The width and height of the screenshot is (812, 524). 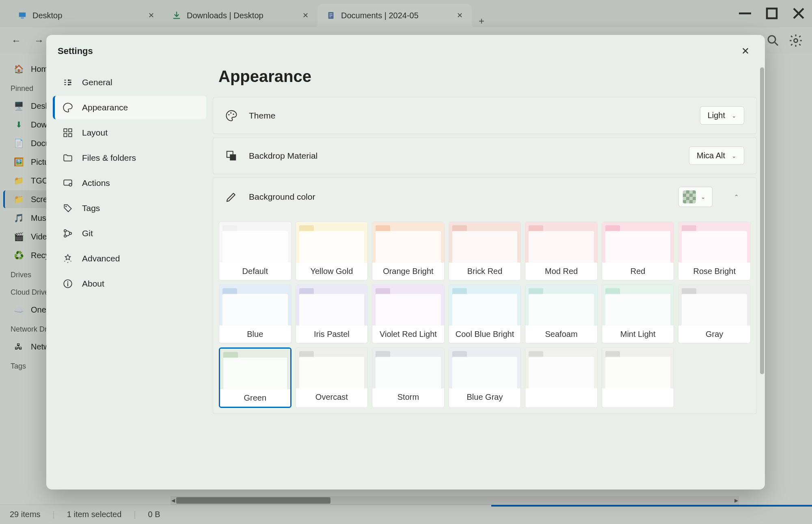 I want to click on settings-nav-appearance: Appearance, so click(x=130, y=108).